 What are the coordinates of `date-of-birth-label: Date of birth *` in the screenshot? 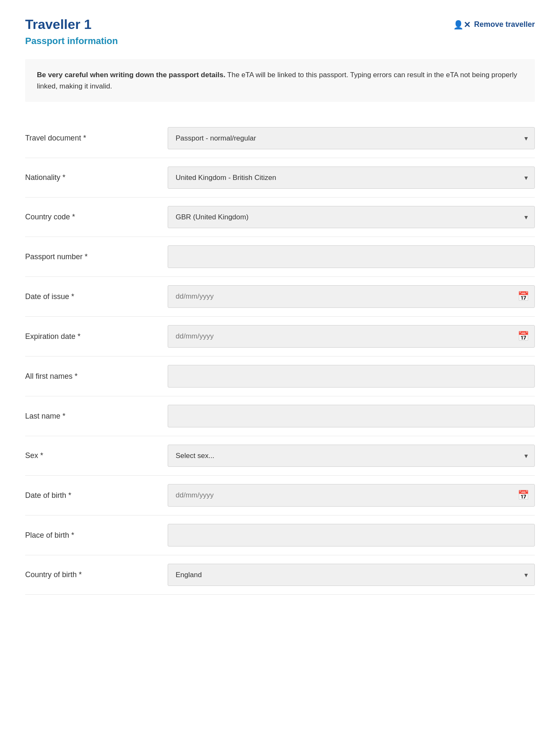 It's located at (96, 496).